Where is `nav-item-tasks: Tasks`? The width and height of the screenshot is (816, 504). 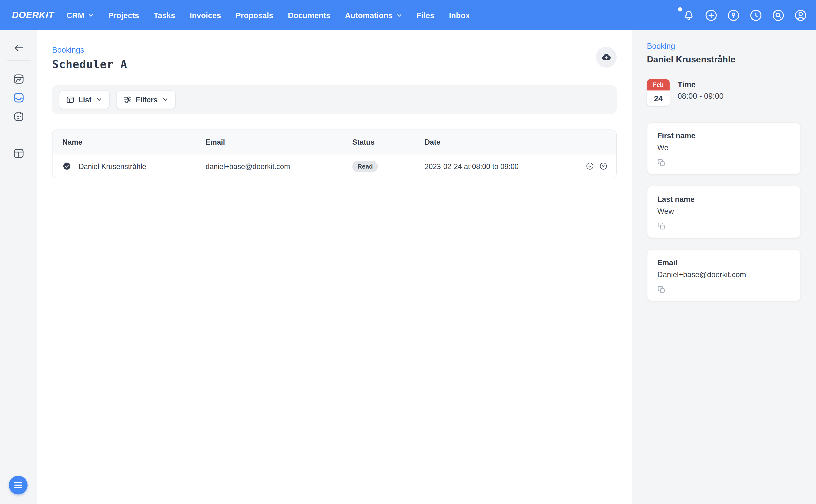 nav-item-tasks: Tasks is located at coordinates (164, 15).